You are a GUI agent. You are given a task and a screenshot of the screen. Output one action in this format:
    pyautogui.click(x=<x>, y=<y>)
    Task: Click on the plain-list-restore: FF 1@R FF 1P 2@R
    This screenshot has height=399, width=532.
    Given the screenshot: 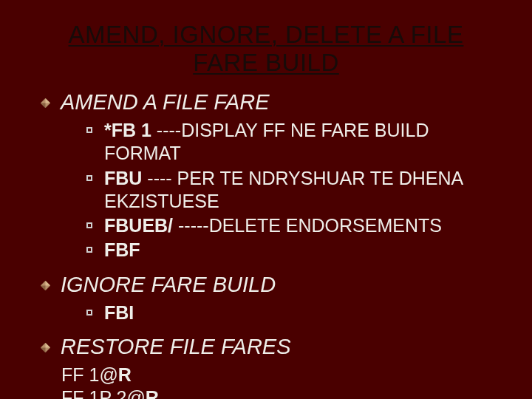 What is the action you would take?
    pyautogui.click(x=276, y=381)
    